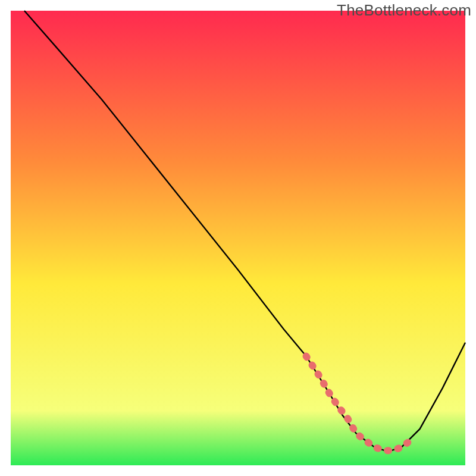 This screenshot has width=476, height=476. What do you see at coordinates (404, 11) in the screenshot?
I see `watermark-text: TheBottleneck.com` at bounding box center [404, 11].